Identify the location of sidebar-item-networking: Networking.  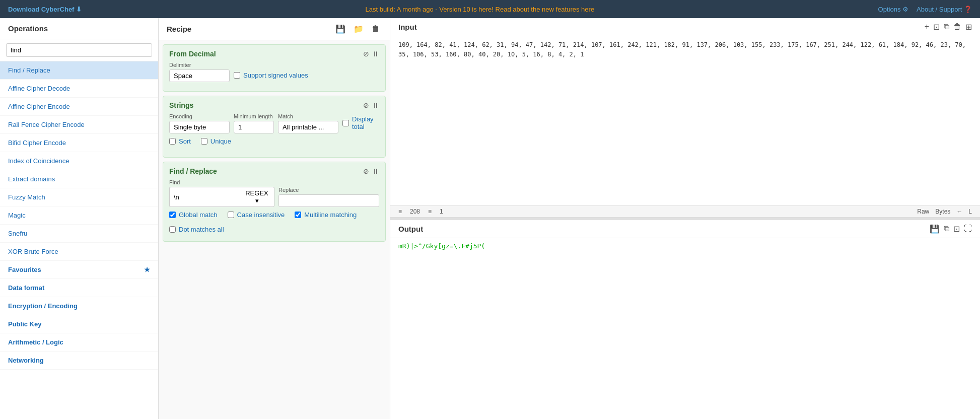
(79, 361).